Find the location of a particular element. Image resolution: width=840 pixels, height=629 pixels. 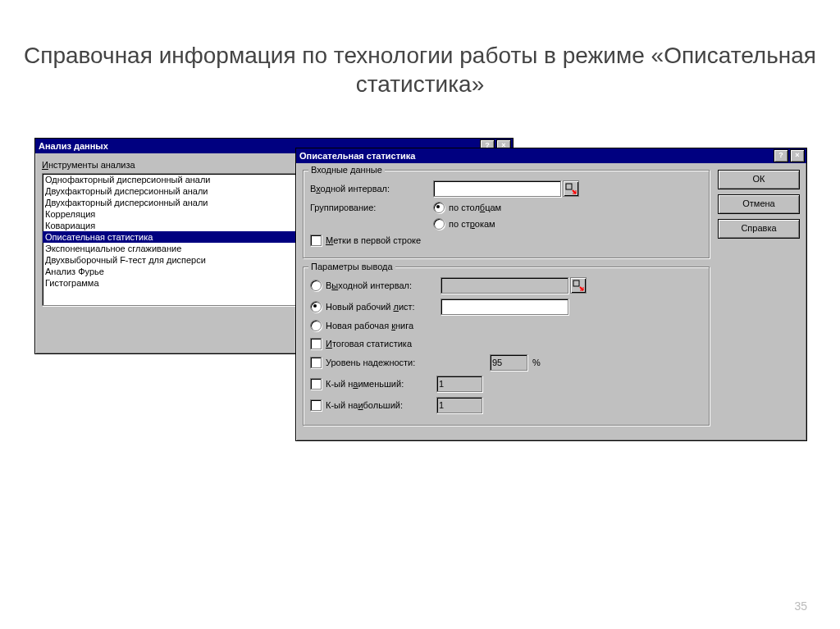

checkbox-confidence is located at coordinates (316, 362).